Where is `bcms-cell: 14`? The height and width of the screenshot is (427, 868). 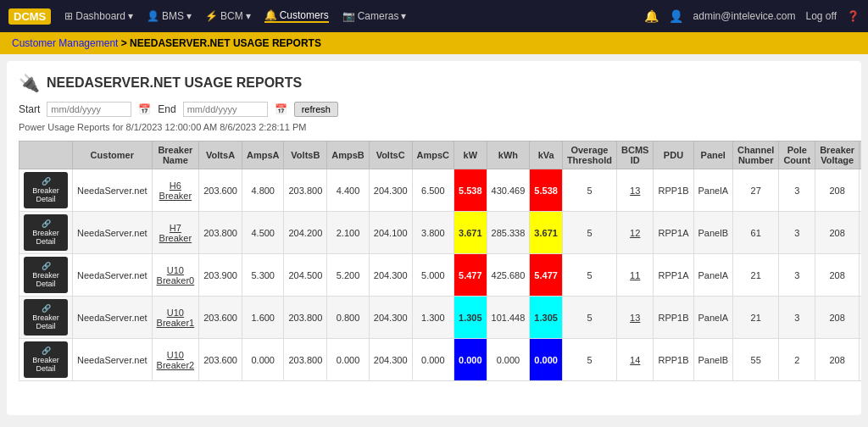
bcms-cell: 14 is located at coordinates (636, 360).